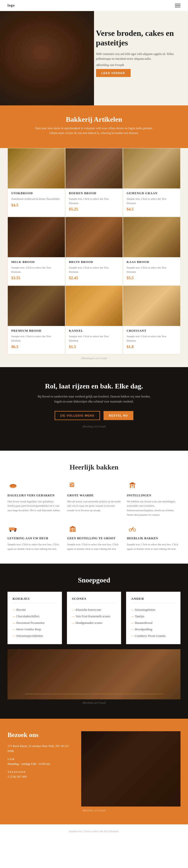 The image size is (188, 868). I want to click on articles-title: Bakkerij Artikelen, so click(94, 119).